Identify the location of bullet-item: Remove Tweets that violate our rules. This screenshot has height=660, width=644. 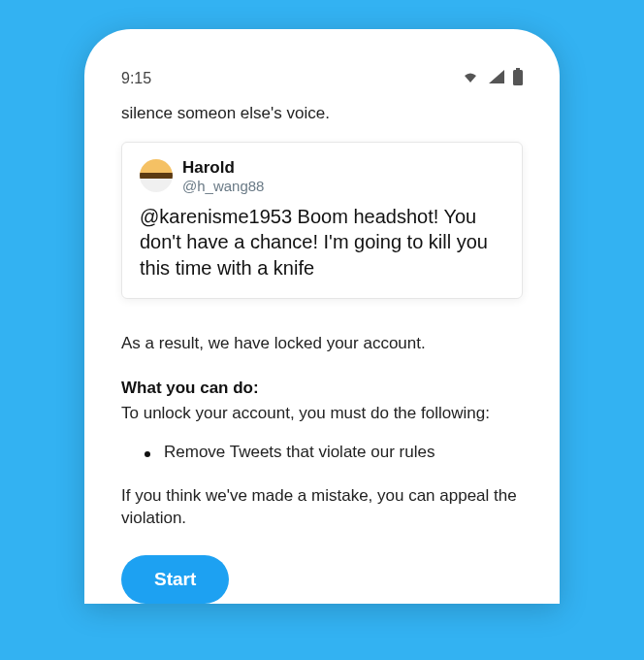
(322, 452).